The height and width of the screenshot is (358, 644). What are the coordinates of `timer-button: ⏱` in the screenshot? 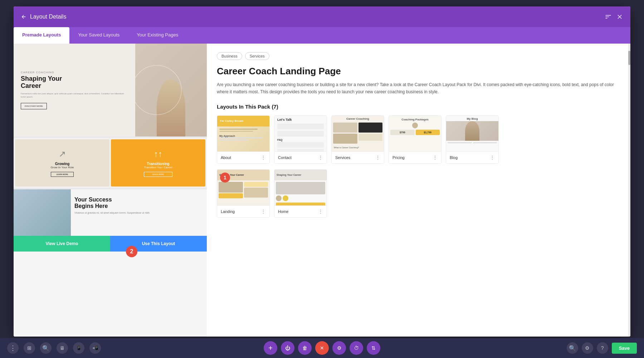 It's located at (356, 348).